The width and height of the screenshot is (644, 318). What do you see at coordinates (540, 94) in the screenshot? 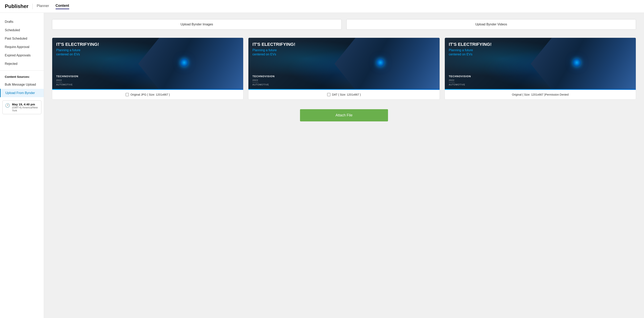
I see `card-info-3: Original ( Size: 1201x667 )Permission De…` at bounding box center [540, 94].